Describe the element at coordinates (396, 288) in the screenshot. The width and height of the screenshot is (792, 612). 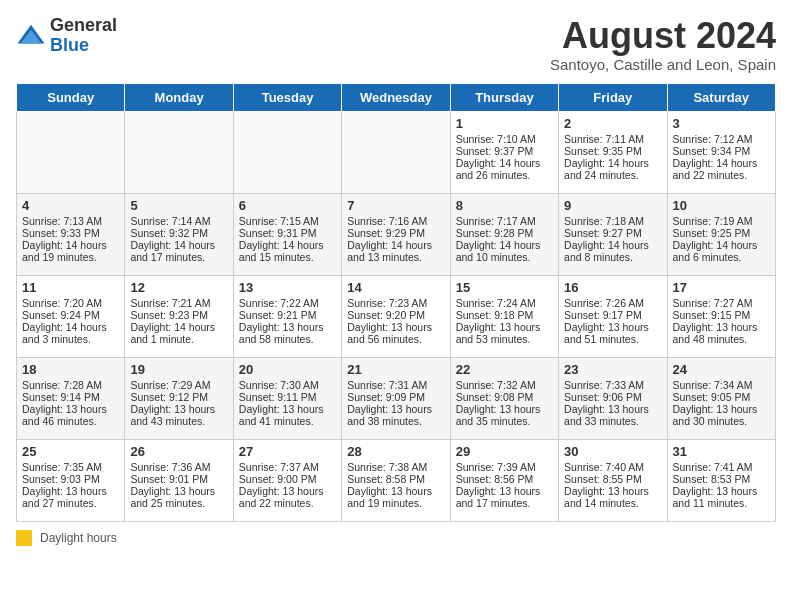
I see `day-number: 14` at that location.